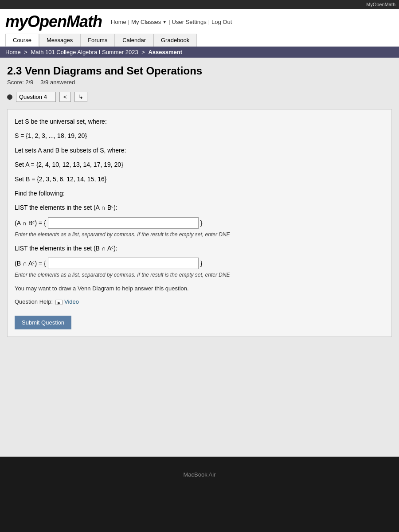  Describe the element at coordinates (175, 40) in the screenshot. I see `tab-gradebook-label: Gradebook` at that location.